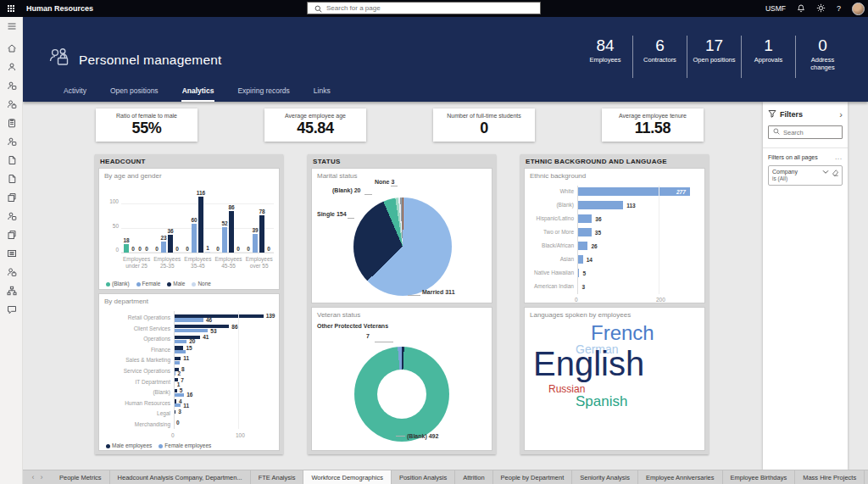 This screenshot has height=484, width=868. Describe the element at coordinates (622, 333) in the screenshot. I see `wordcloud-word-french: French` at that location.